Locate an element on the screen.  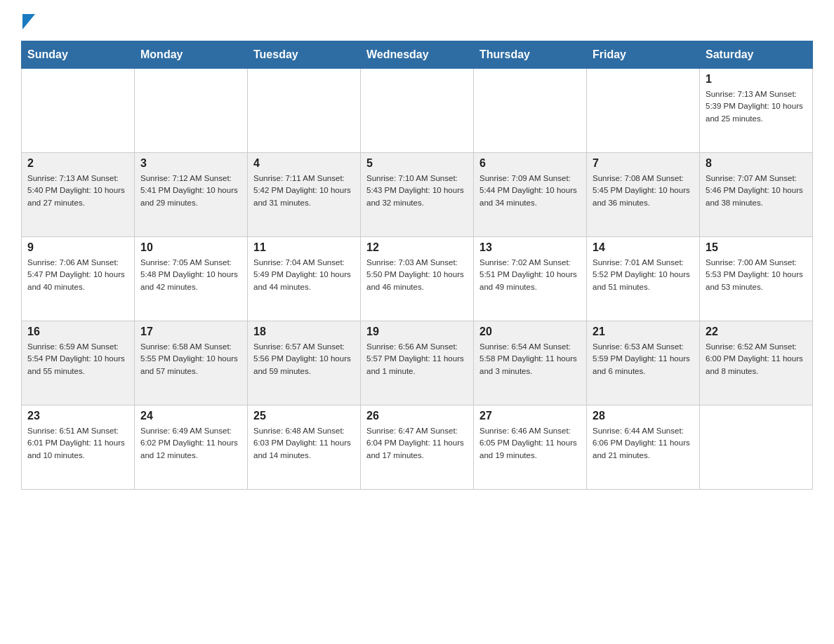
day-info: Sunrise: 6:47 AM Sunset: 6:04 PM Dayligh… is located at coordinates (417, 443).